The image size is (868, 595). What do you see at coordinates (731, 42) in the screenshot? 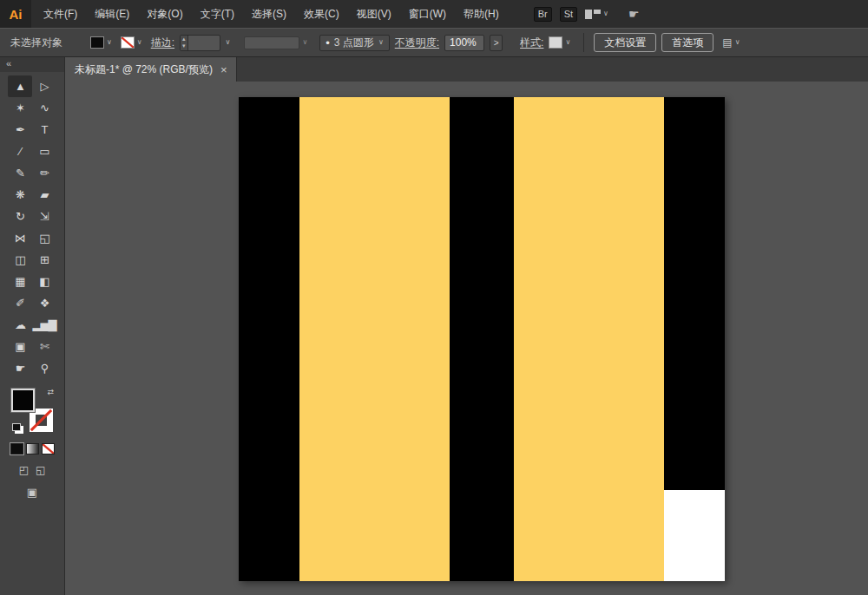
I see `control-panel-menu: ▤ ∨` at bounding box center [731, 42].